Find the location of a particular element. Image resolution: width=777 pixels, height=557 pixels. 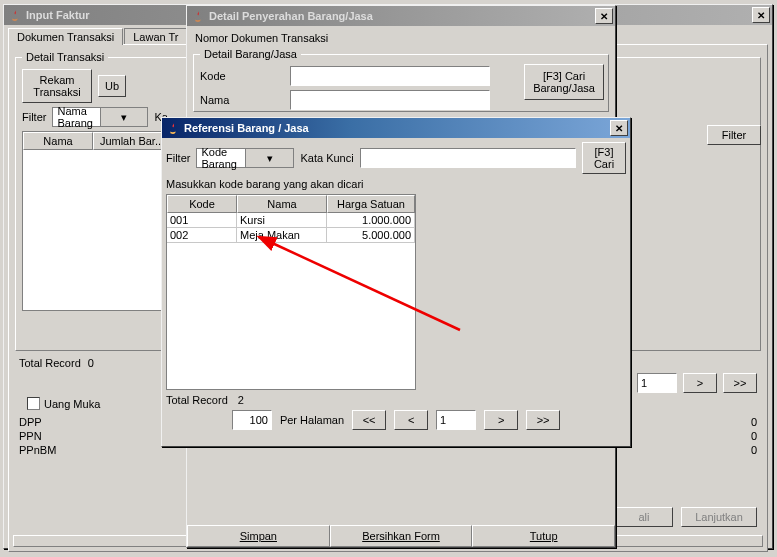

tutup-button: Tutup is located at coordinates (544, 536).